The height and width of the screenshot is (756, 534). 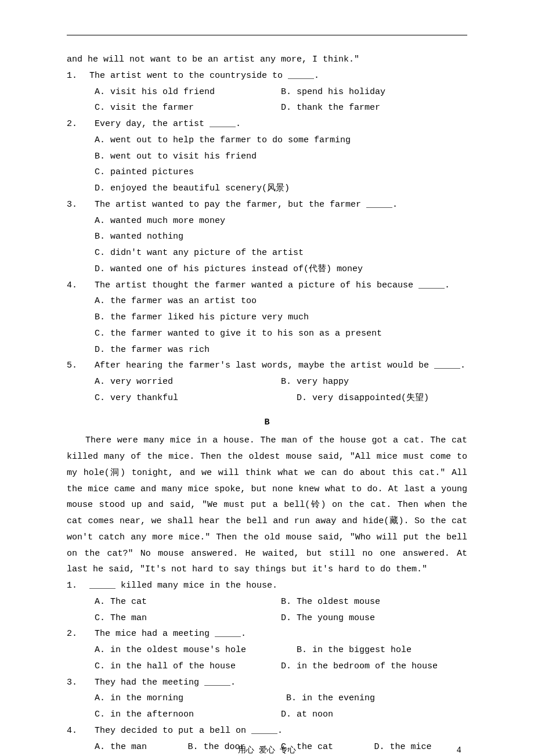 I want to click on option: D. the farmer was rich, so click(x=267, y=350).